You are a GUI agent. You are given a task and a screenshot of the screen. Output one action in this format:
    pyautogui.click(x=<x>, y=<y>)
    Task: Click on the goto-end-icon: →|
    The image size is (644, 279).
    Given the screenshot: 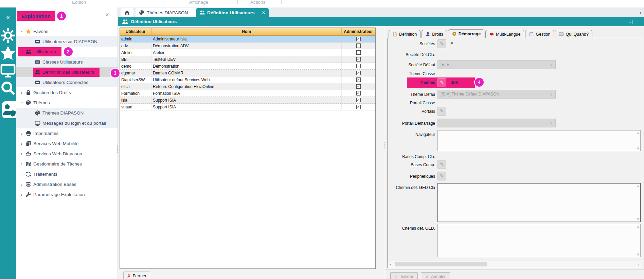 What is the action you would take?
    pyautogui.click(x=630, y=22)
    